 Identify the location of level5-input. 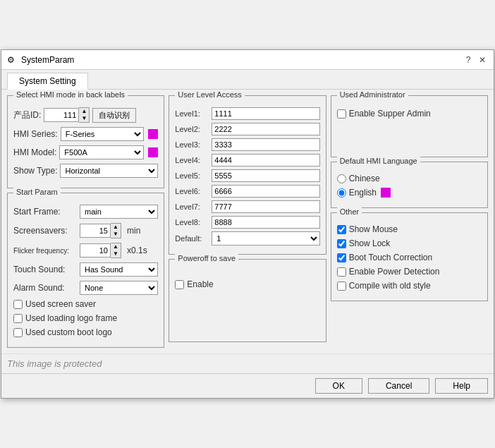
(265, 176).